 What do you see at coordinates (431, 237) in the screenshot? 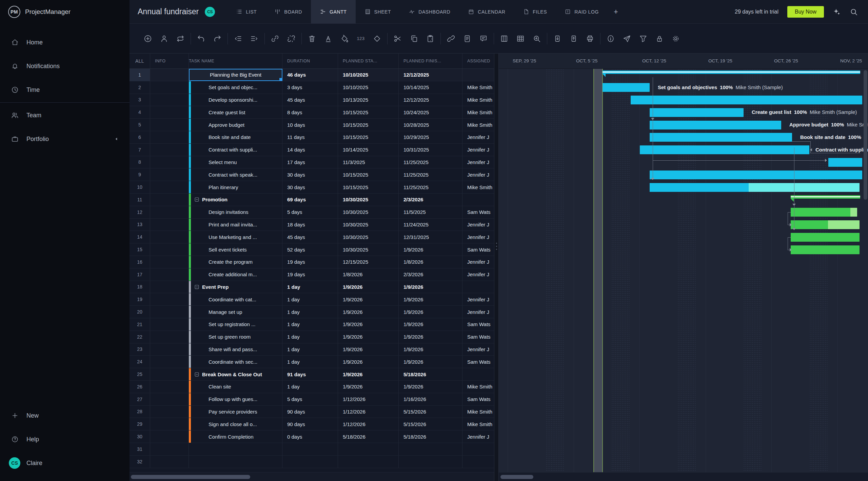
I see `planned-finish-cell: 12/31/2025` at bounding box center [431, 237].